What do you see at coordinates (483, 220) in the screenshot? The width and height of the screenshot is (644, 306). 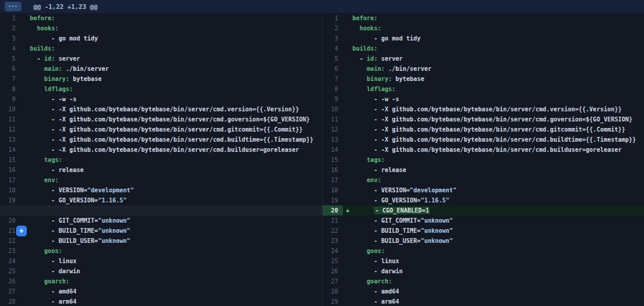 I see `diff-row: 21 - GIT_COMMIT="unknown"` at bounding box center [483, 220].